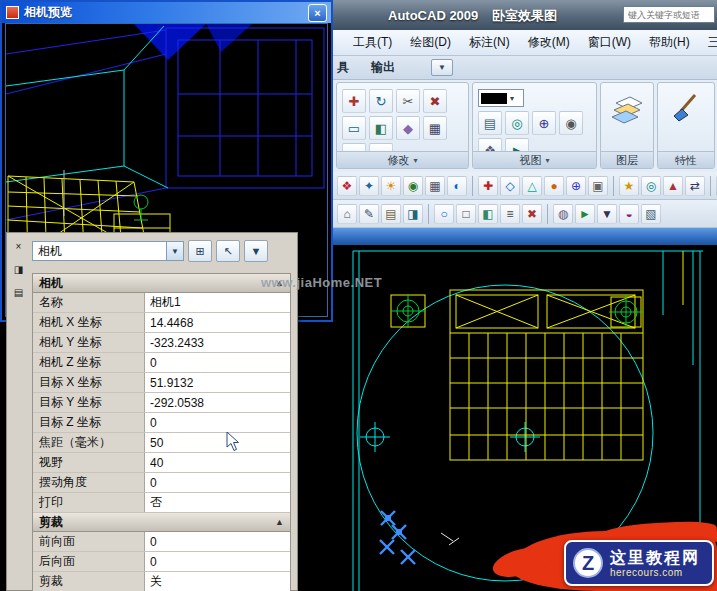 This screenshot has width=717, height=591. What do you see at coordinates (162, 403) in the screenshot?
I see `property-row: 目标 Y 坐标-292.0538` at bounding box center [162, 403].